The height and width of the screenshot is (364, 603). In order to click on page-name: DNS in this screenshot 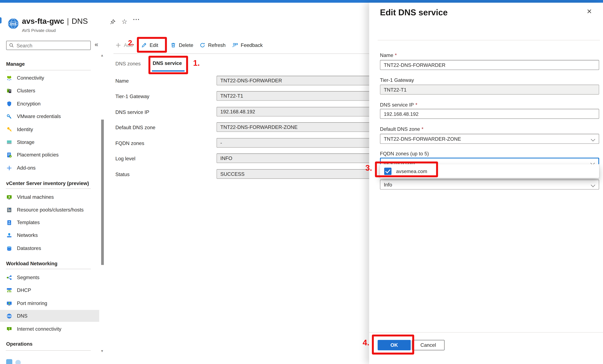, I will do `click(80, 21)`.